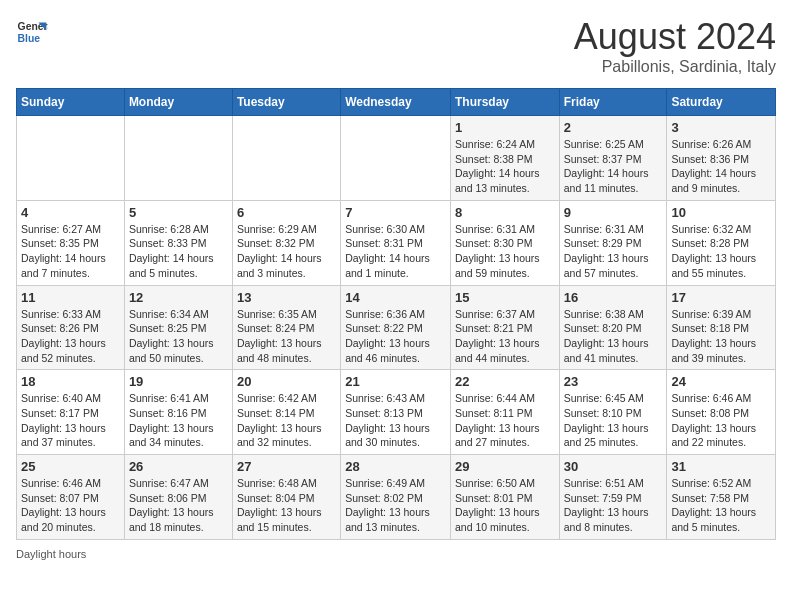  What do you see at coordinates (614, 466) in the screenshot?
I see `day-number: 30` at bounding box center [614, 466].